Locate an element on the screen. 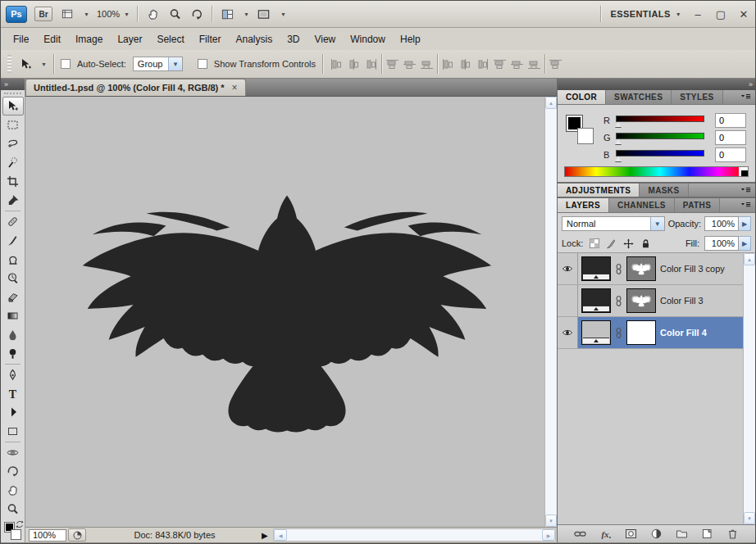 Image resolution: width=756 pixels, height=544 pixels. quick-selection-tool is located at coordinates (13, 162).